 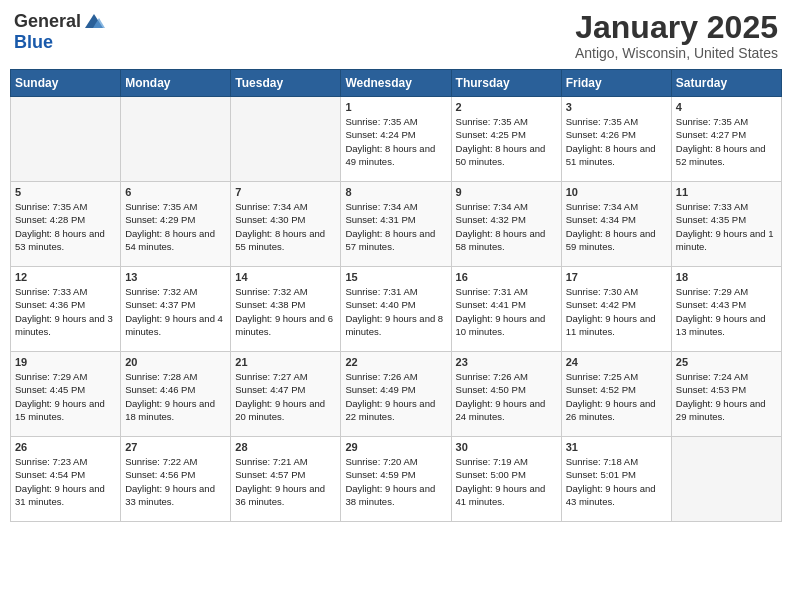 I want to click on day-info: Sunrise: 7:35 AM Sunset: 4:26 PM Dayligh…, so click(x=616, y=142).